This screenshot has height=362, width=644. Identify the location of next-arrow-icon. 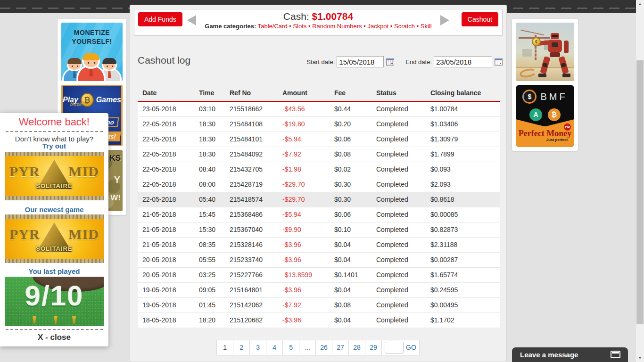
(445, 20).